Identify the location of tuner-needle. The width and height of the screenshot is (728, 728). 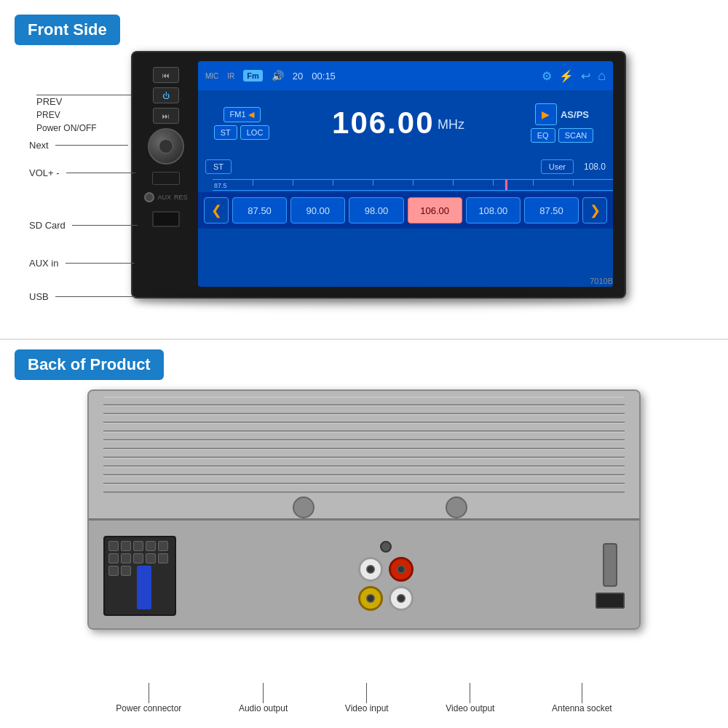
(507, 185).